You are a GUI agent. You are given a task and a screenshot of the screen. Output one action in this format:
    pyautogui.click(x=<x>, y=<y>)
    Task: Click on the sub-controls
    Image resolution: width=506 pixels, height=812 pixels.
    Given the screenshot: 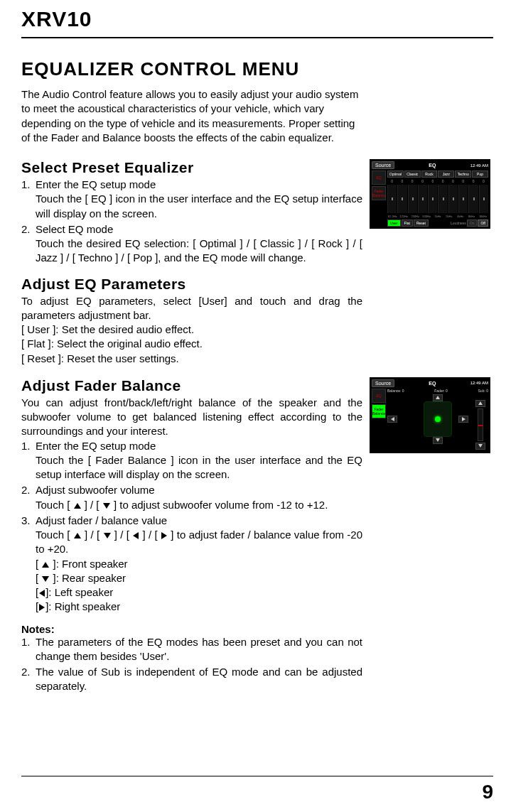 What is the action you would take?
    pyautogui.click(x=480, y=425)
    